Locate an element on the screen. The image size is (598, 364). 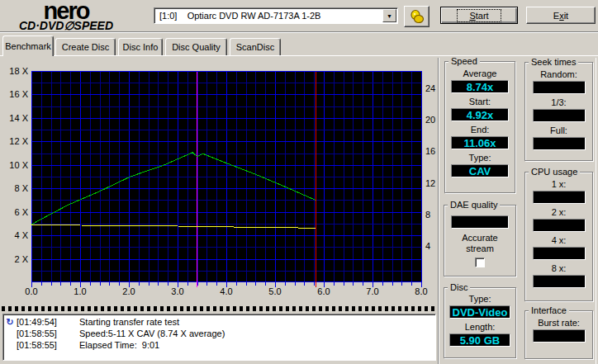
tab-benchmark: Benchmark is located at coordinates (28, 46).